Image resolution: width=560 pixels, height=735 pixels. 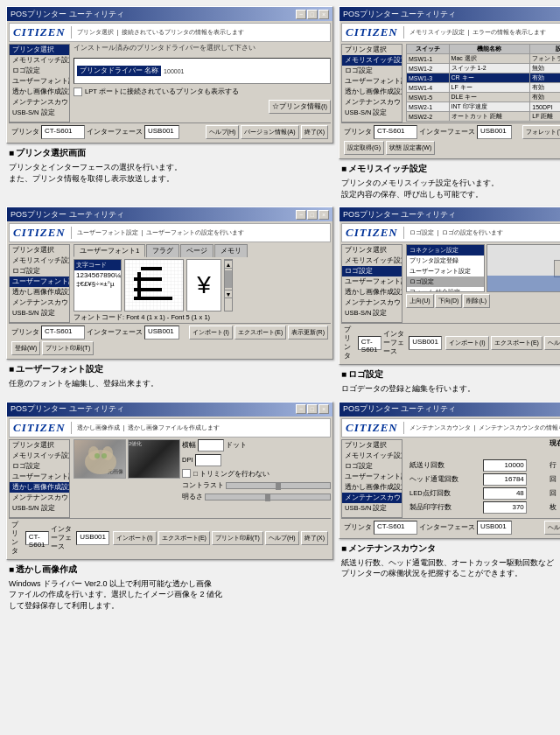 What do you see at coordinates (372, 60) in the screenshot?
I see `nav-ms-mem: メモリスイッチ設定` at bounding box center [372, 60].